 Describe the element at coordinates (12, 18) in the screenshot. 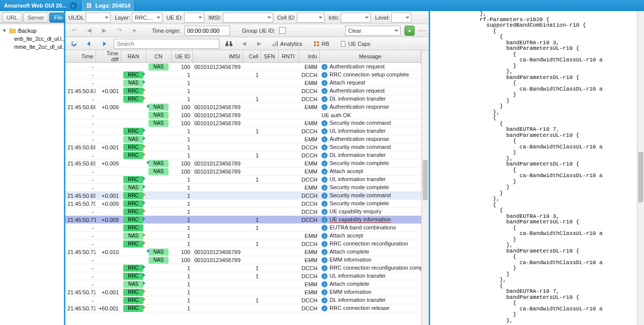

I see `url-button: URL` at that location.